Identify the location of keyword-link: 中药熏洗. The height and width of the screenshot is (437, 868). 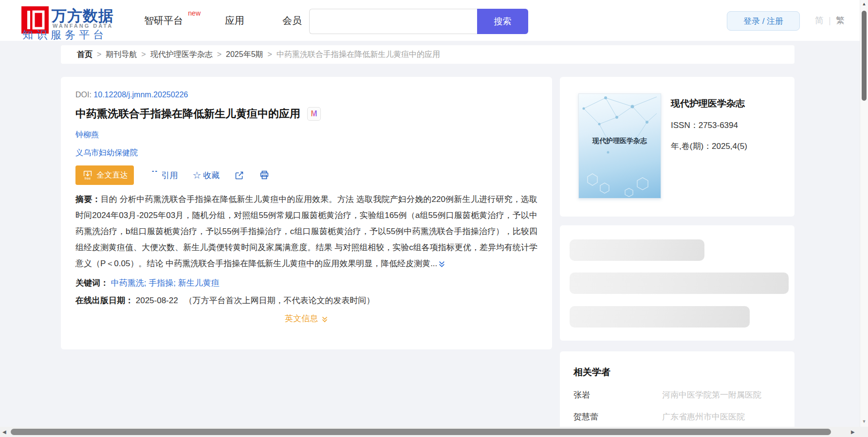
(128, 283).